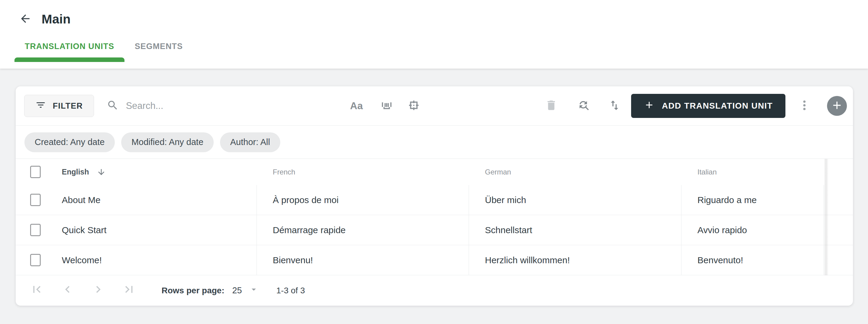 This screenshot has height=324, width=868. Describe the element at coordinates (414, 106) in the screenshot. I see `exact-match-toggle` at that location.